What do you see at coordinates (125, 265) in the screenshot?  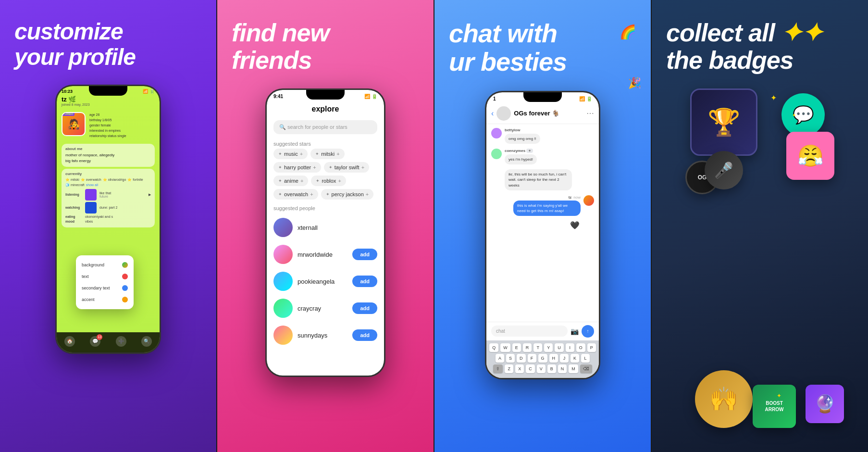 I see `p1-bg-color-dot` at bounding box center [125, 265].